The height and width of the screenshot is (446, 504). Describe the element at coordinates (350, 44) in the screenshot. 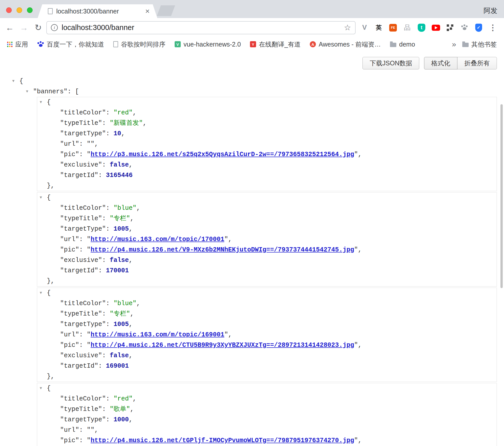

I see `bookmark-label: Awesomes - 前端资…` at that location.